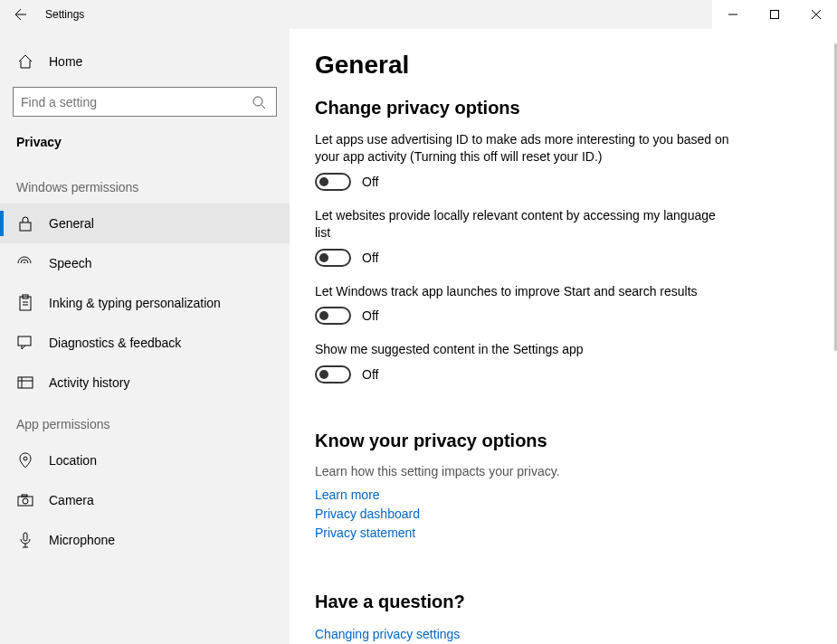  I want to click on close-button, so click(816, 14).